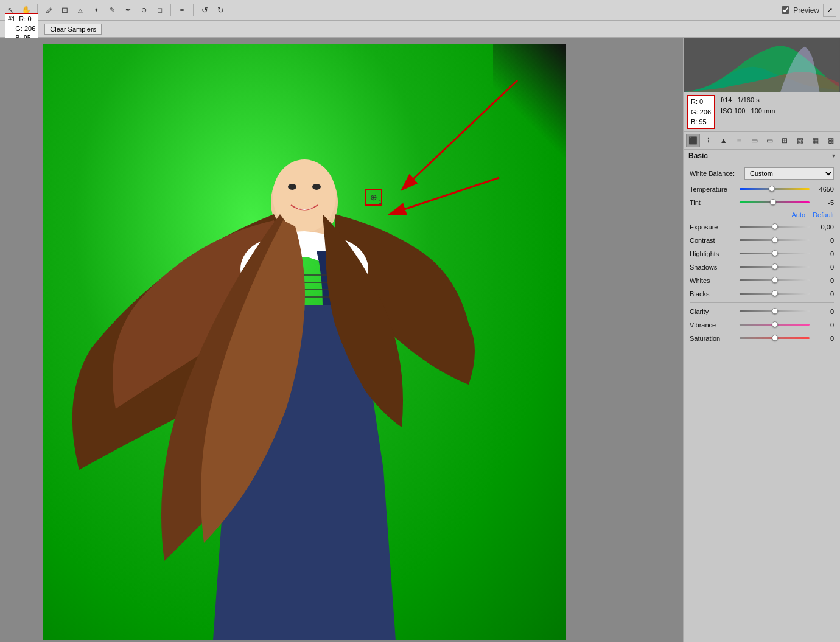  What do you see at coordinates (834, 156) in the screenshot?
I see `collapse-icon: ▾` at bounding box center [834, 156].